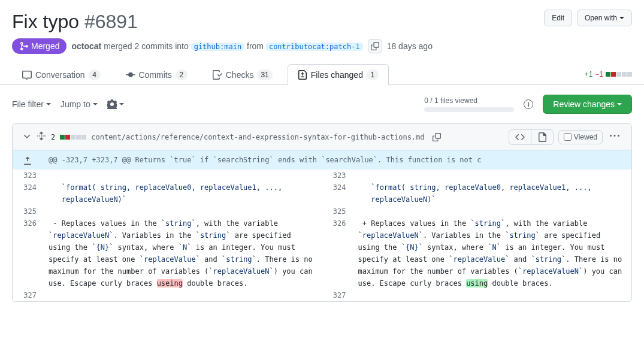 Image resolution: width=644 pixels, height=354 pixels. Describe the element at coordinates (217, 46) in the screenshot. I see `merge-description: octocat merged 2 commits into github:mai…` at that location.